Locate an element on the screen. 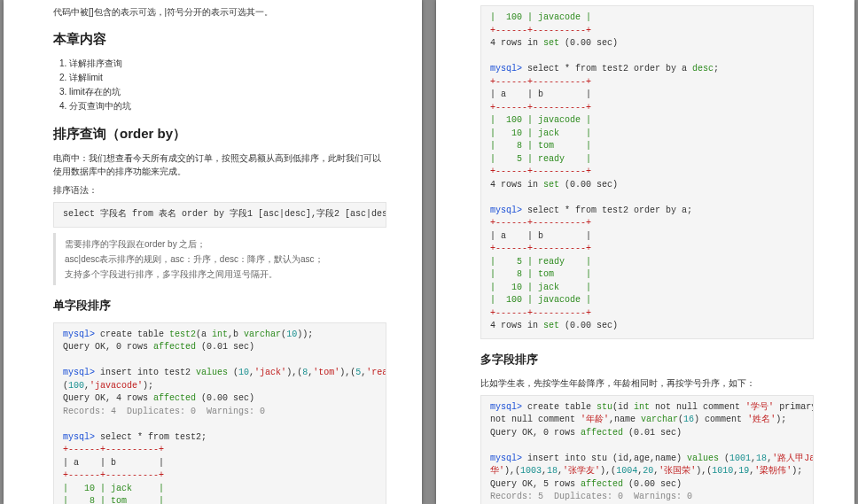 The height and width of the screenshot is (504, 858). t: (a is located at coordinates (204, 335).